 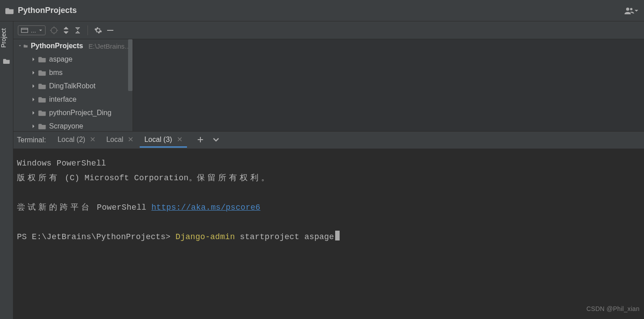 I want to click on users-icon, so click(x=629, y=11).